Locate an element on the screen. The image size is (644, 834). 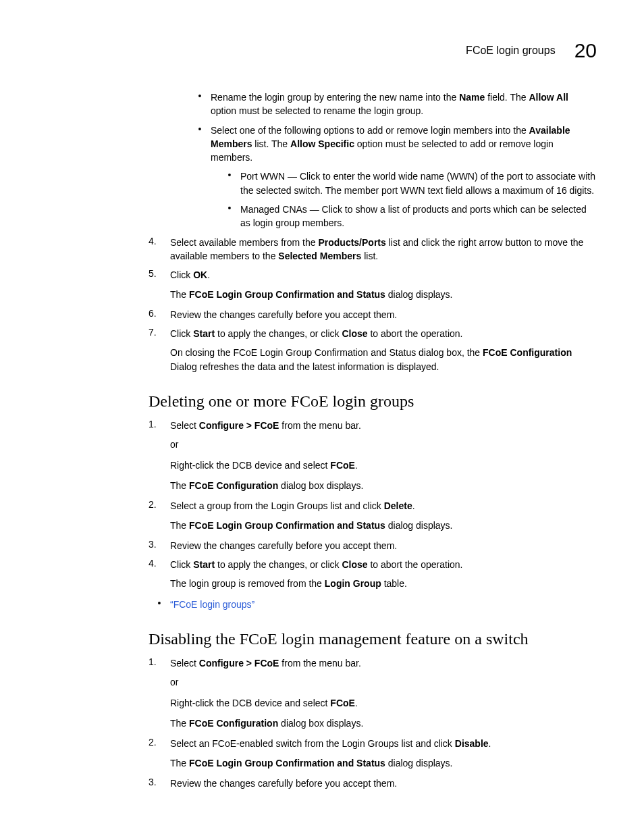
sec1-step-4: 4. Click Start to apply the changes, or … is located at coordinates (373, 565).